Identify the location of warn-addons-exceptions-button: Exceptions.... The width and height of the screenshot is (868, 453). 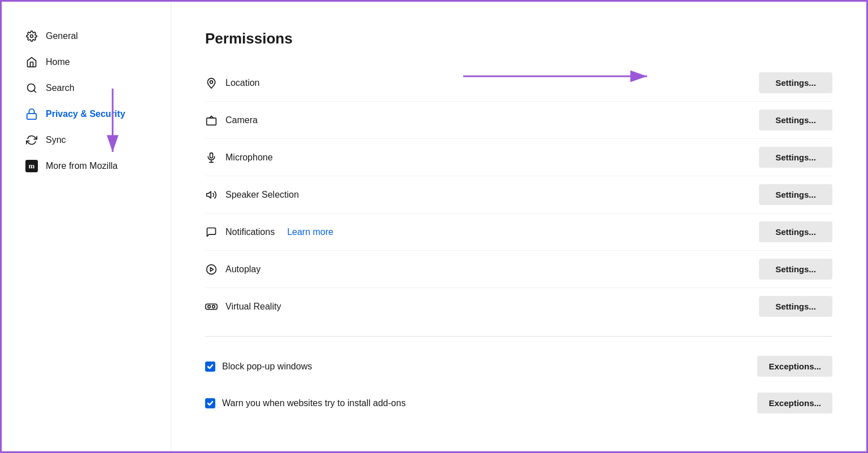
(795, 403).